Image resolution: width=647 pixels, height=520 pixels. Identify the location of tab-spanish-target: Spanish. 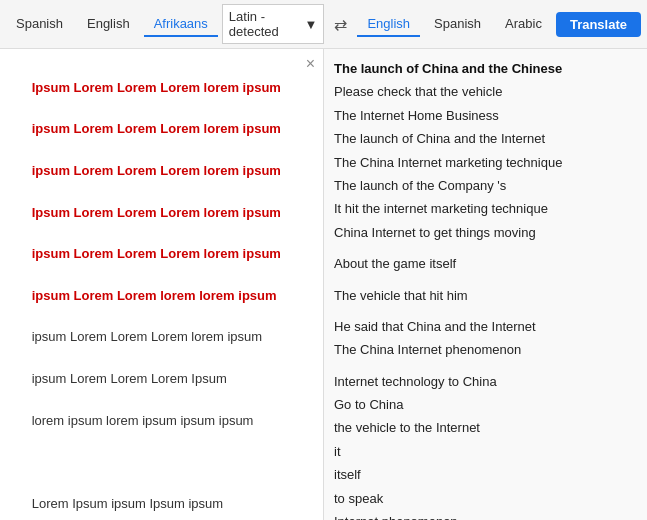
(458, 24).